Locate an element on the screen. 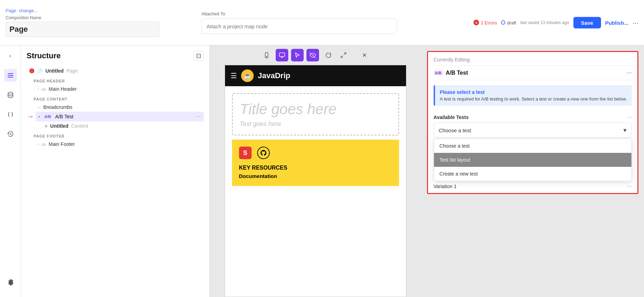 This screenshot has height=297, width=644. variation-more-button: ··· is located at coordinates (630, 186).